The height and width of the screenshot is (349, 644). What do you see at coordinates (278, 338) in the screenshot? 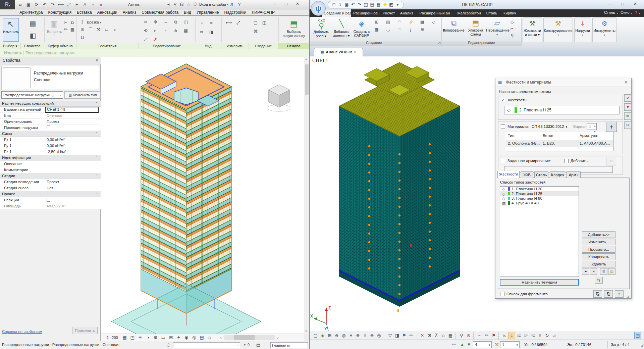
I see `scroll-right-icon: ›` at bounding box center [278, 338].